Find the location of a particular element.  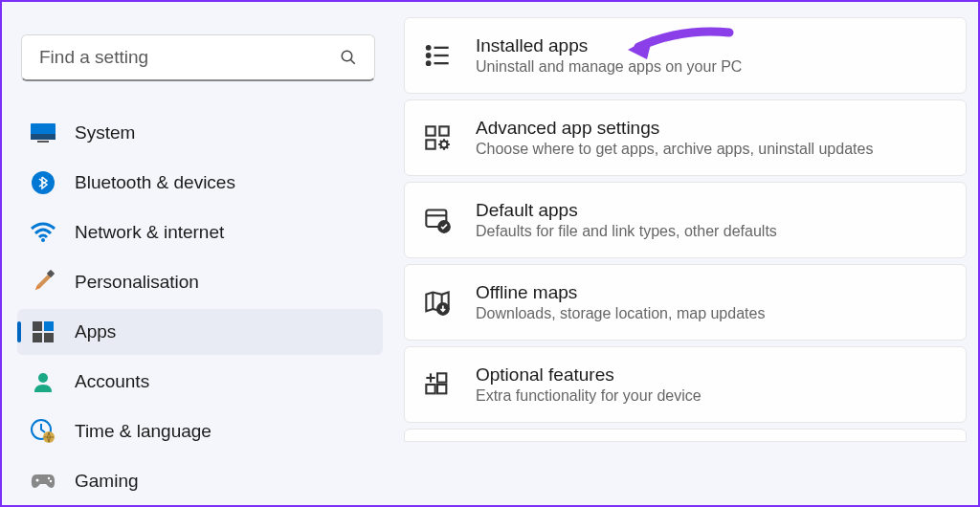

sidebar-item-label: Accounts is located at coordinates (112, 382).